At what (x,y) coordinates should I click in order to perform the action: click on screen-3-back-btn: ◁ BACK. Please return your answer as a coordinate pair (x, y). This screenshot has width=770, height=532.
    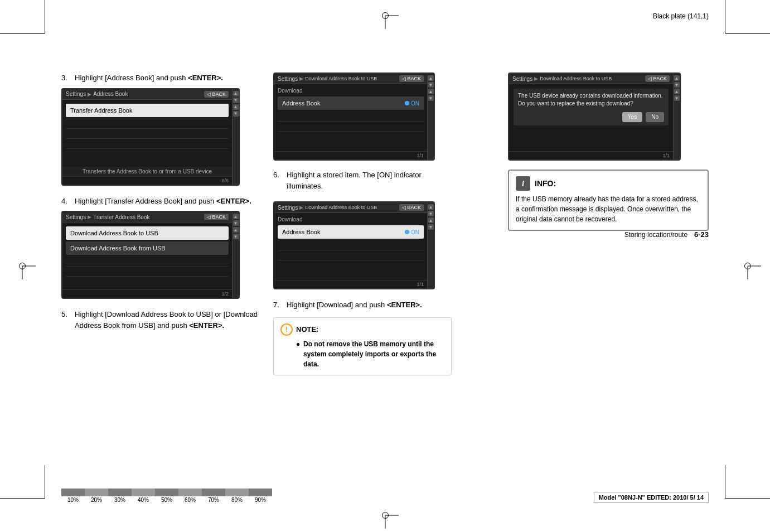
    Looking at the image, I should click on (411, 79).